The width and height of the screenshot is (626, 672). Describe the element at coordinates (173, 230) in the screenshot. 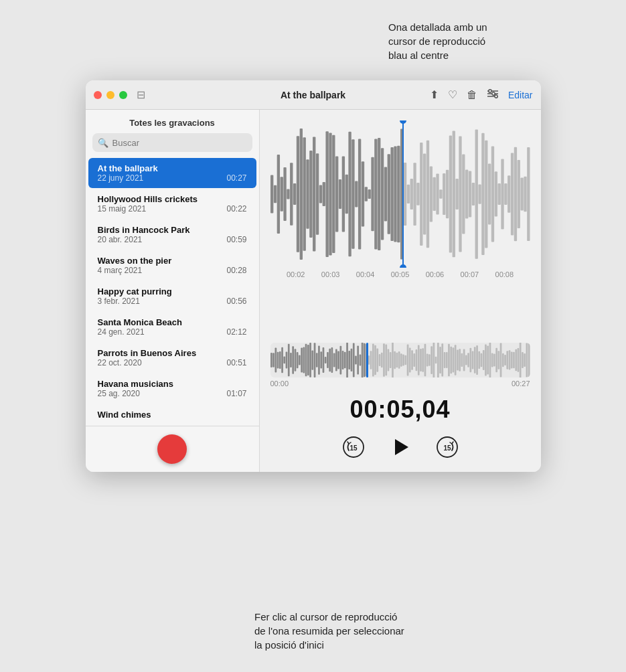

I see `item-title: Birds in Hancock Park` at that location.